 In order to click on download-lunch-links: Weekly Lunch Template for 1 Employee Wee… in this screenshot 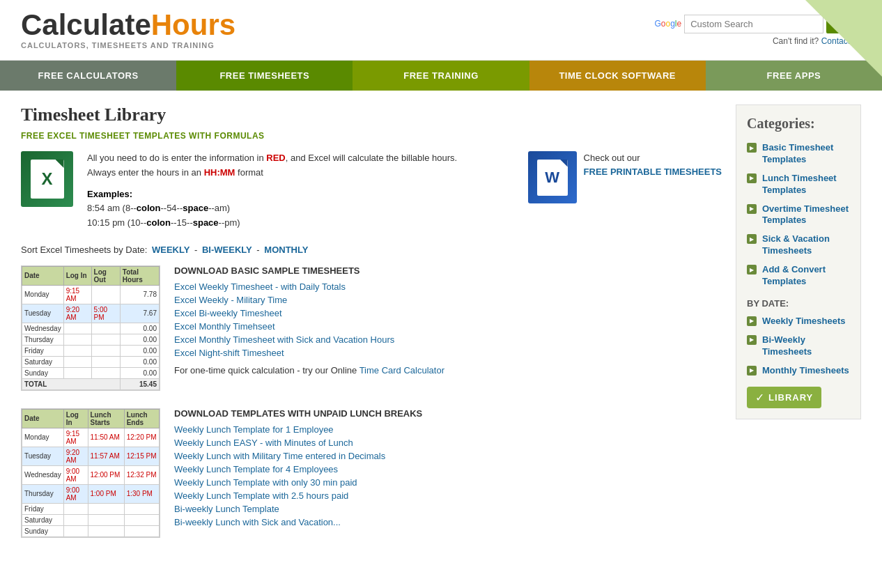, I will do `click(448, 476)`.